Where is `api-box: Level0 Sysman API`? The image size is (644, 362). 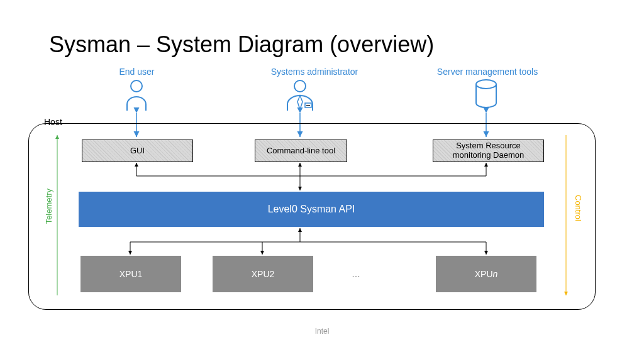
api-box: Level0 Sysman API is located at coordinates (311, 209).